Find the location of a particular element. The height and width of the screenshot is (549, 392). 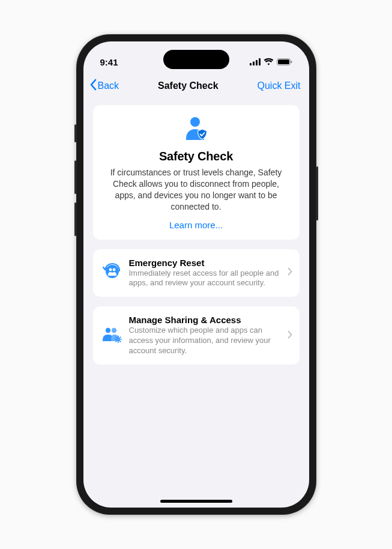

wifi-icon is located at coordinates (269, 62).